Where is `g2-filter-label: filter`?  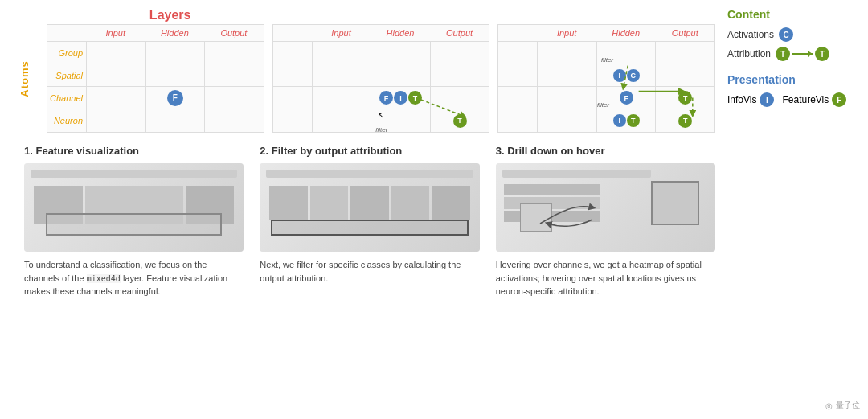 g2-filter-label: filter is located at coordinates (381, 130).